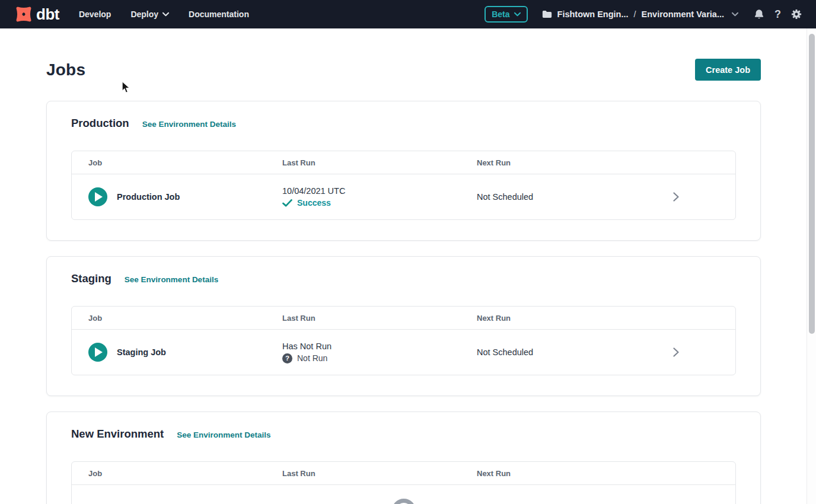  What do you see at coordinates (403, 483) in the screenshot?
I see `jobs-table: Job Last Run Next Run` at bounding box center [403, 483].